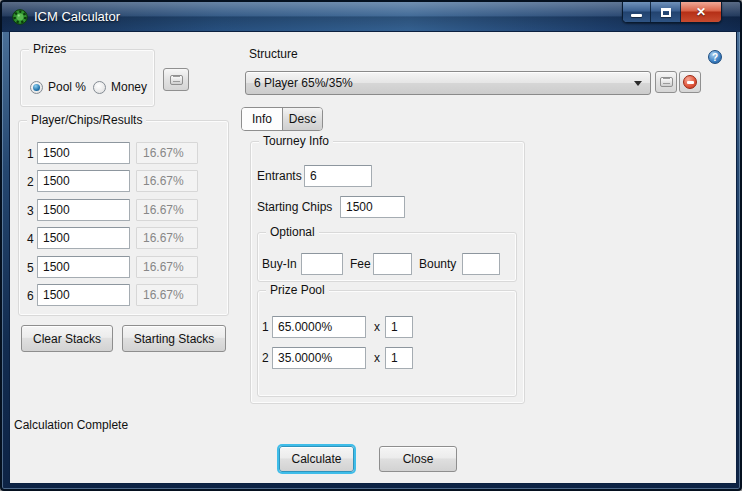  What do you see at coordinates (690, 82) in the screenshot?
I see `delete-structure-button` at bounding box center [690, 82].